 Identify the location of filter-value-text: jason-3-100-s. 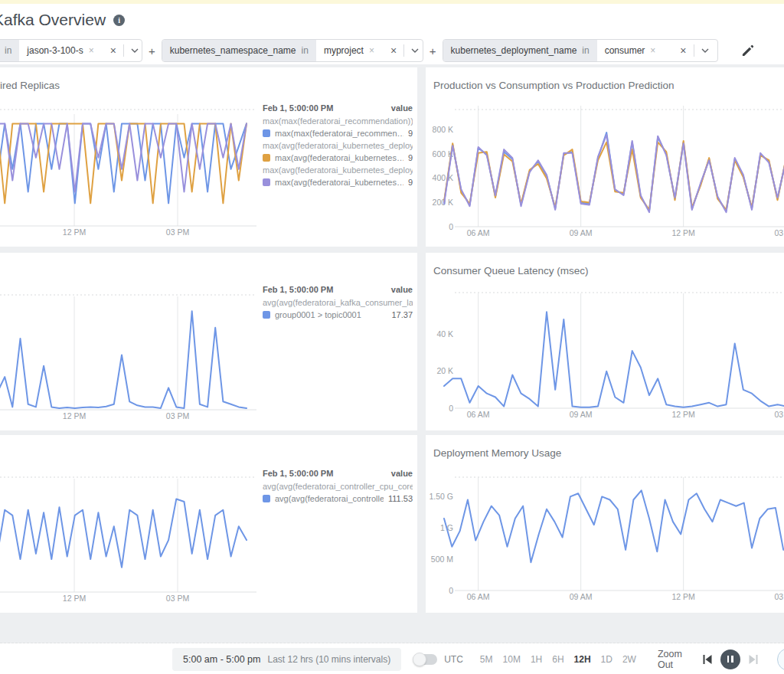
(55, 51).